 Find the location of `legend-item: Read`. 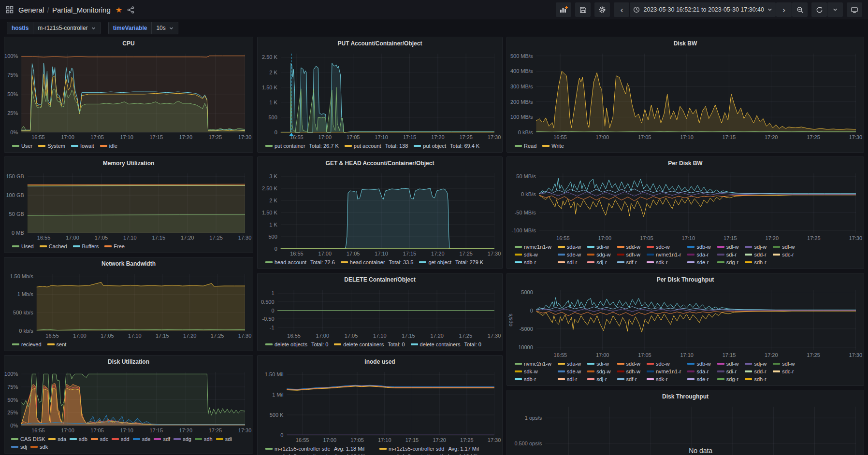

legend-item: Read is located at coordinates (526, 146).